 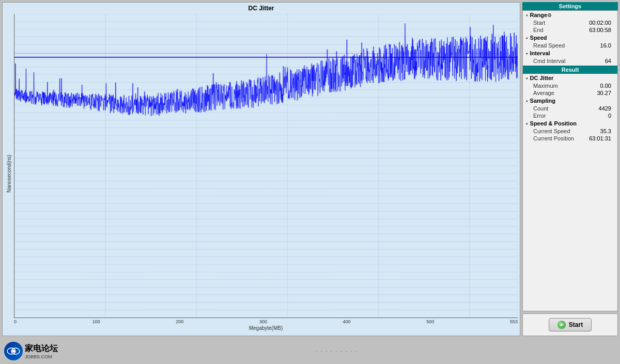 What do you see at coordinates (549, 45) in the screenshot?
I see `read-speed-label: Read Speed` at bounding box center [549, 45].